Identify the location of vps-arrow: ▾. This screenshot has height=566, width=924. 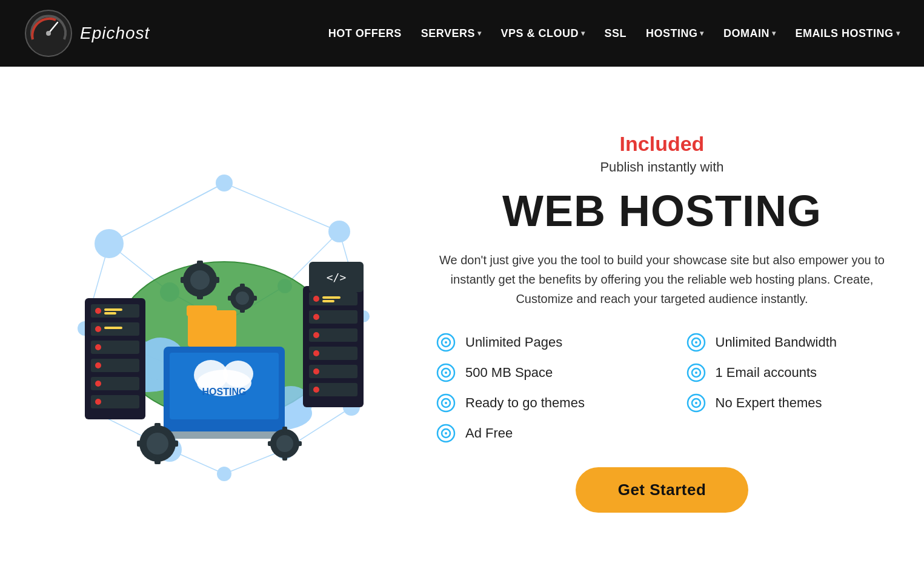
(583, 33).